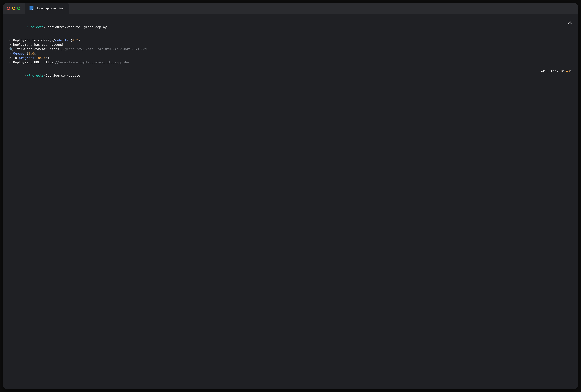 This screenshot has width=581, height=392. What do you see at coordinates (19, 53) in the screenshot?
I see `output-queued: Queued` at bounding box center [19, 53].